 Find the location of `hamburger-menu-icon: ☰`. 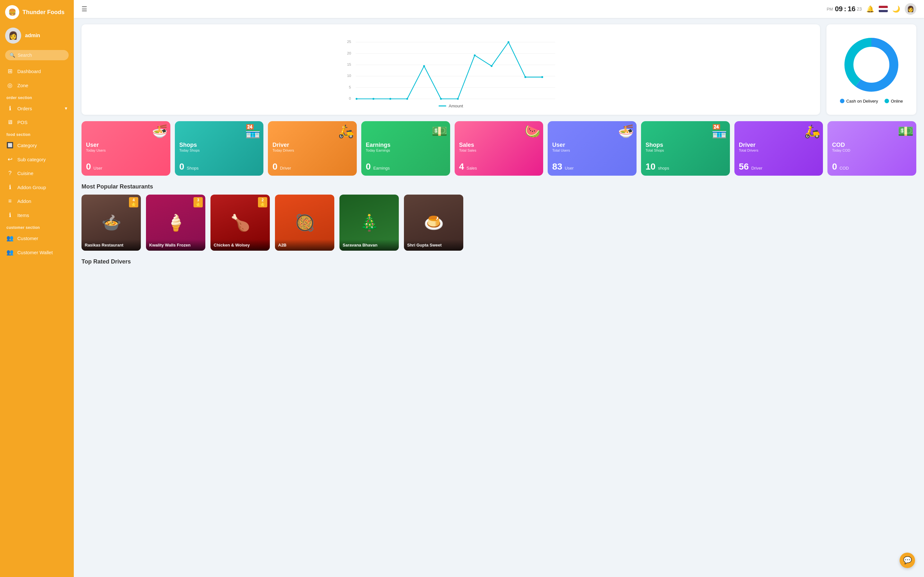

hamburger-menu-icon: ☰ is located at coordinates (84, 9).